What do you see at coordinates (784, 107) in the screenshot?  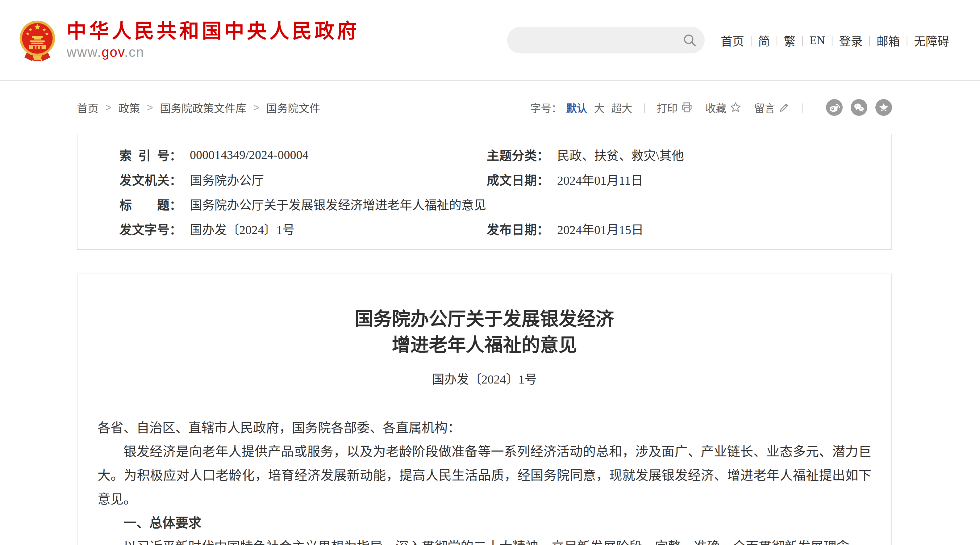 I see `pencil-icon` at bounding box center [784, 107].